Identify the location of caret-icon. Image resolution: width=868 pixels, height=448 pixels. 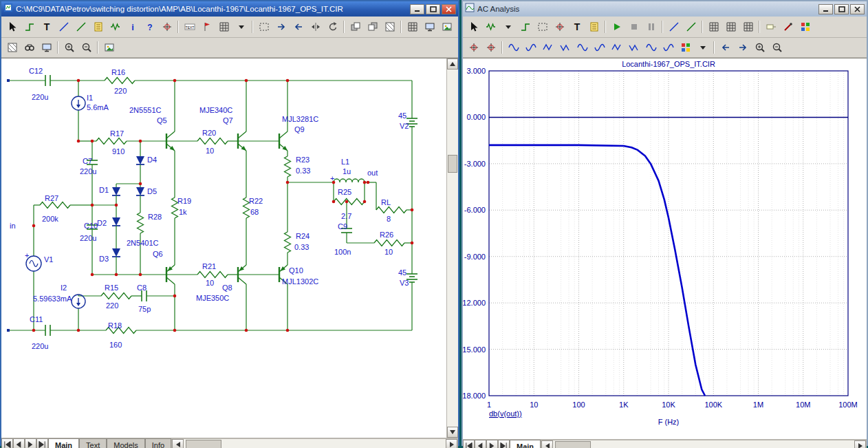
(703, 47).